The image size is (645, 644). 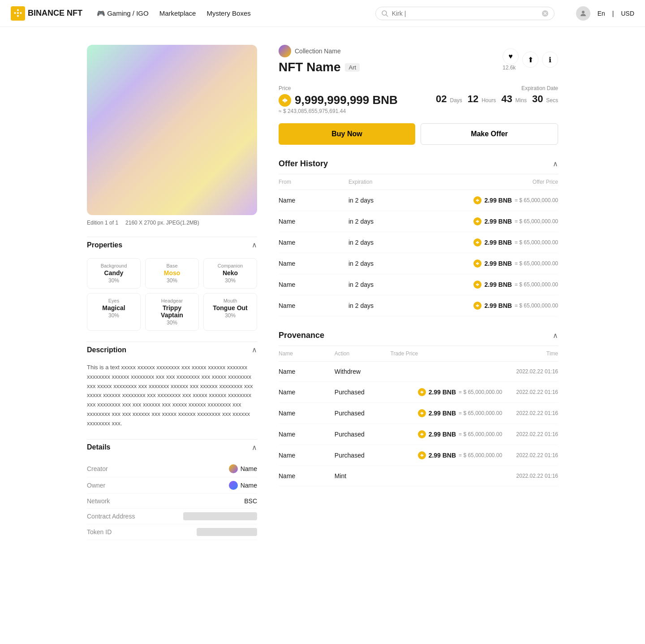 What do you see at coordinates (545, 99) in the screenshot?
I see `expiry-secs-item: 30 Secs` at bounding box center [545, 99].